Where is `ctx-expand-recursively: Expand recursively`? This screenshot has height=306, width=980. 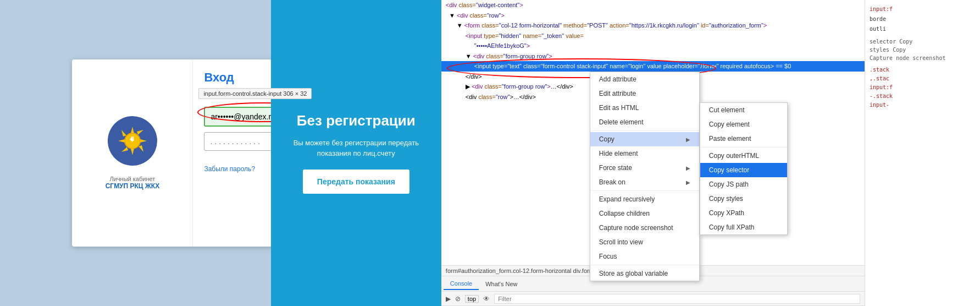 ctx-expand-recursively: Expand recursively is located at coordinates (645, 199).